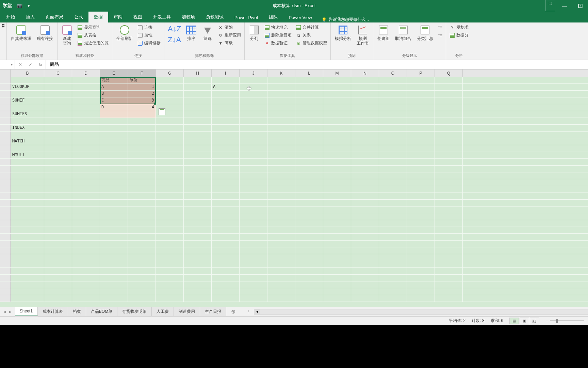 This screenshot has height=368, width=588. What do you see at coordinates (254, 33) in the screenshot?
I see `text-to-columns-button: 分列` at bounding box center [254, 33].